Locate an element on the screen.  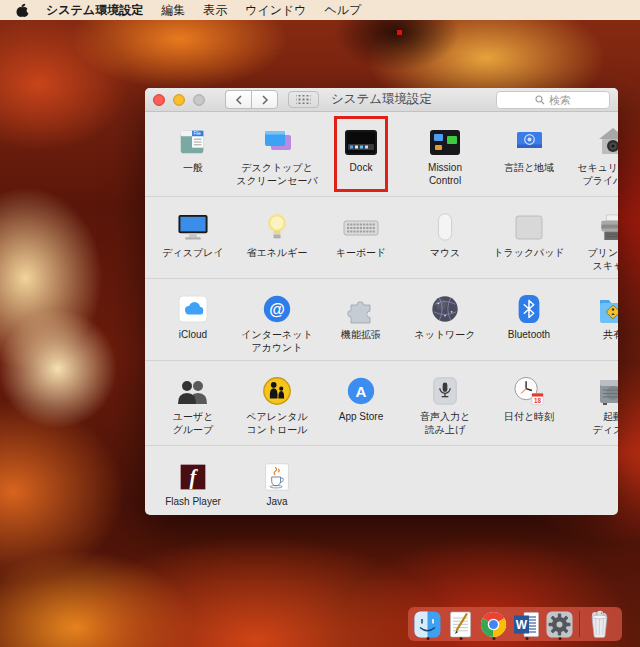
forward-button is located at coordinates (264, 100).